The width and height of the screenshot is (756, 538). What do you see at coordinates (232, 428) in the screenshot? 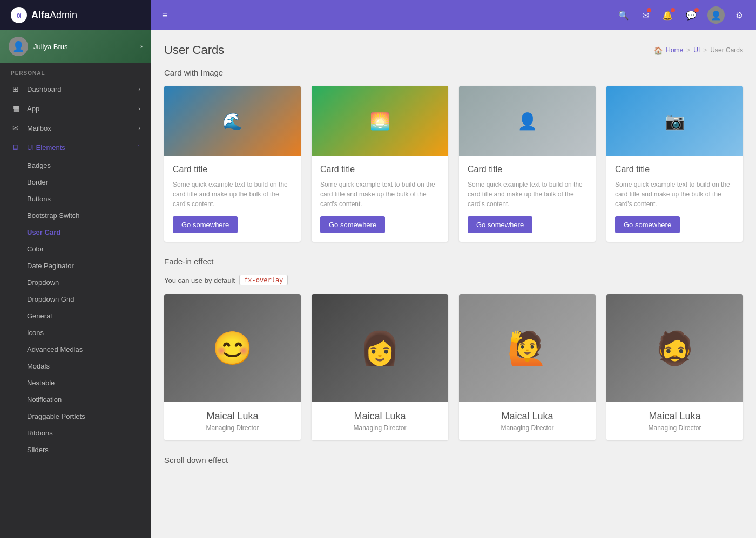
I see `user-card-1-title: Managing Director` at bounding box center [232, 428].